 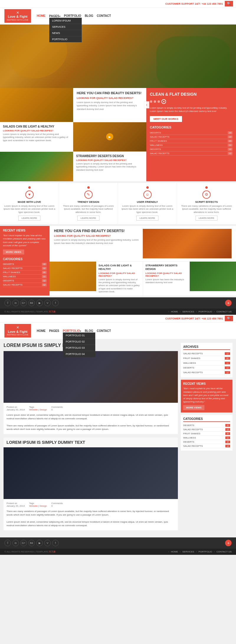 I want to click on salad-looking: LOOKING FOR QUALITY SALAD RECEIPES?, so click(x=37, y=131).